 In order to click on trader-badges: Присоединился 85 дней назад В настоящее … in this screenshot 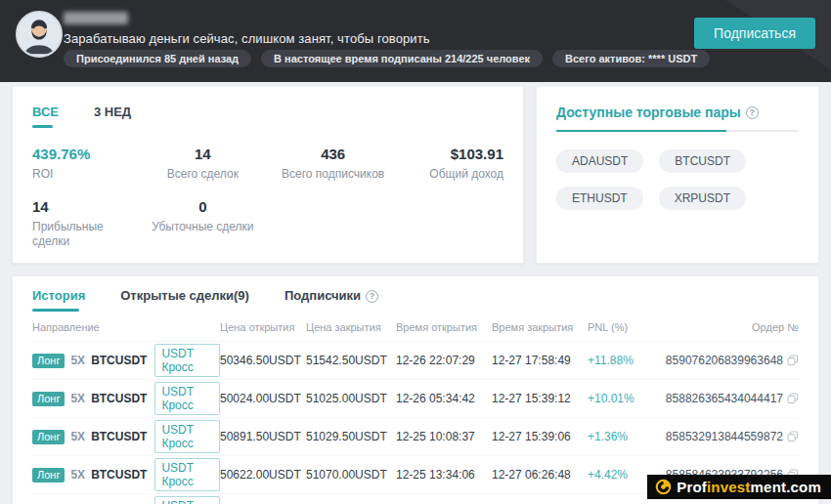, I will do `click(387, 59)`.